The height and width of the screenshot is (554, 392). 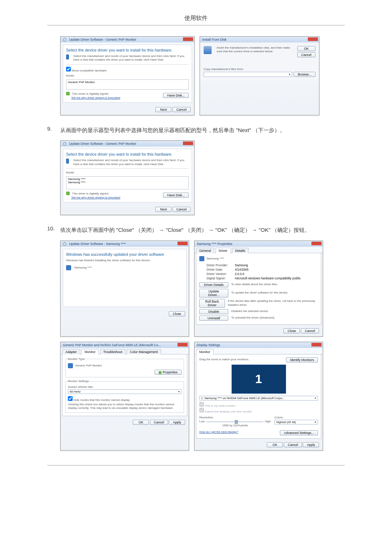 I want to click on driver-details-button: Driver Details, so click(x=214, y=285).